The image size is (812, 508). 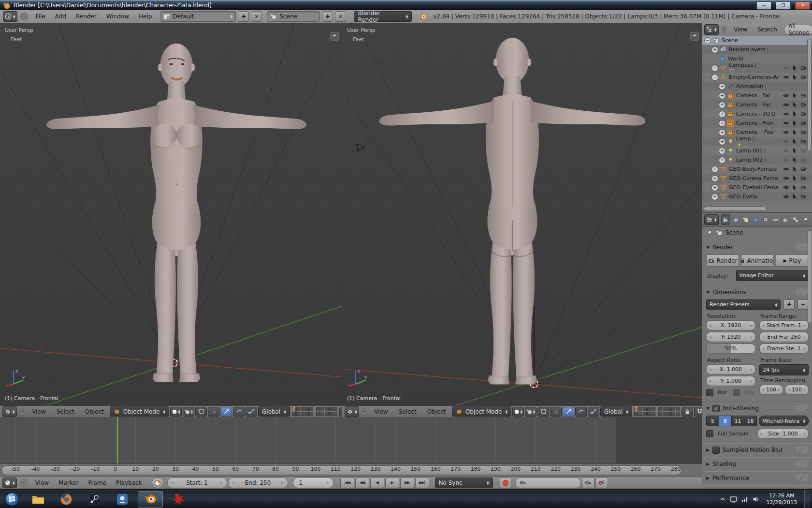 I want to click on taskbar-icon-appred, so click(x=178, y=499).